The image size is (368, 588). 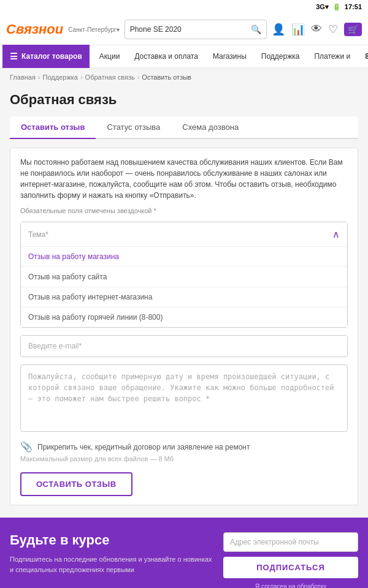 What do you see at coordinates (184, 57) in the screenshot?
I see `navbar: ☰ Каталог товаров Акции Доставка и оплат…` at bounding box center [184, 57].